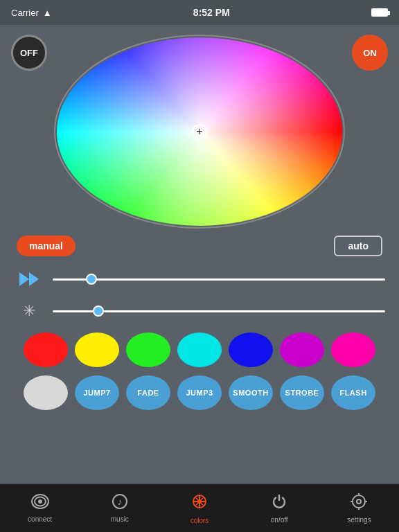 Image resolution: width=399 pixels, height=532 pixels. I want to click on swatch-red, so click(46, 350).